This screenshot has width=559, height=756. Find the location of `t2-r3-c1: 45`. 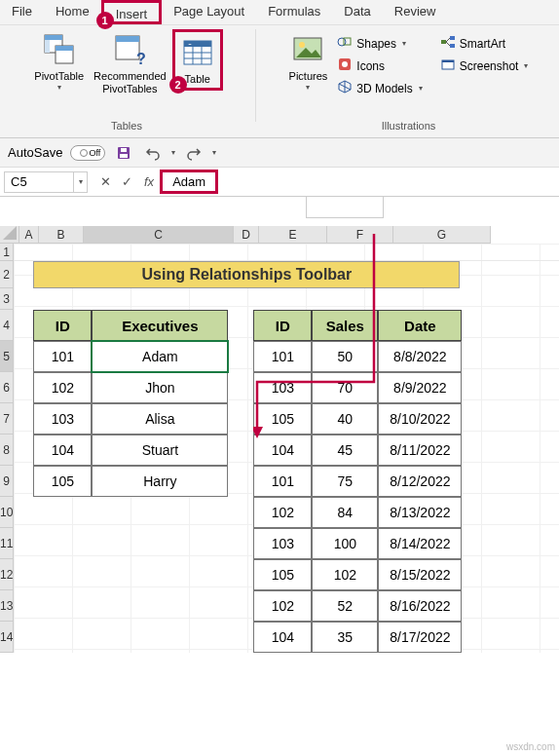

t2-r3-c1: 45 is located at coordinates (345, 450).